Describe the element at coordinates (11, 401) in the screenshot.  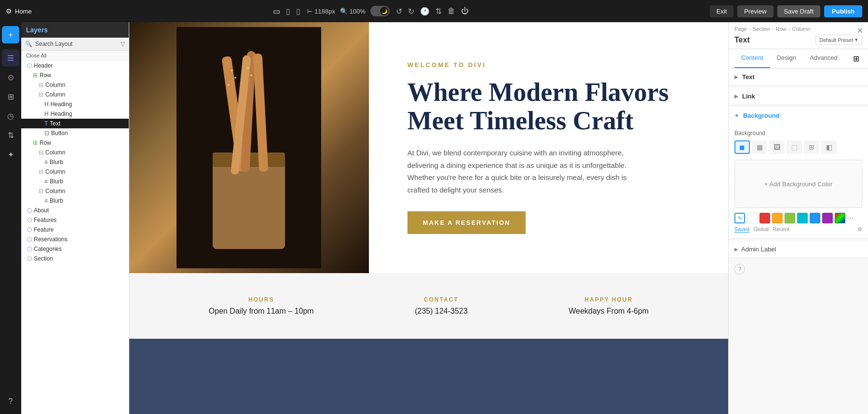
I see `help-sidebar-icon: ?` at that location.